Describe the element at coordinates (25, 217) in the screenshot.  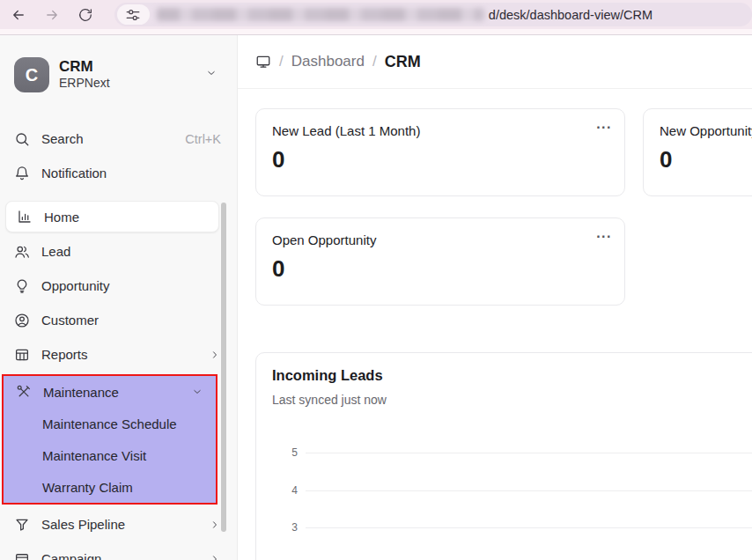
I see `bar-chart-icon` at that location.